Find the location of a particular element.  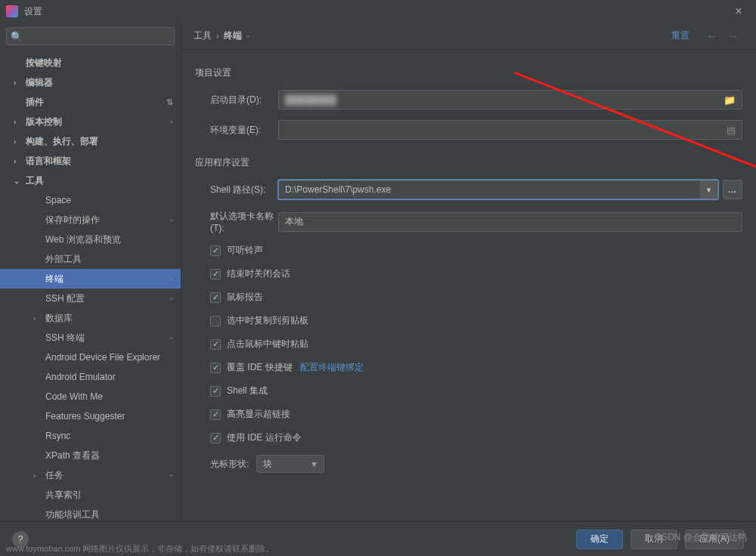

sidebar-item: SSH 终端▫ is located at coordinates (91, 338).